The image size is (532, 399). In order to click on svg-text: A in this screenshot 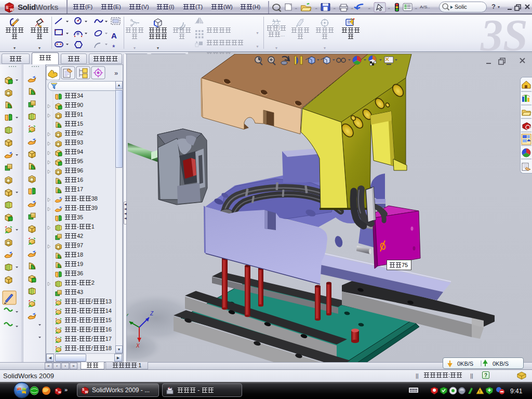, I will do `click(114, 35)`.